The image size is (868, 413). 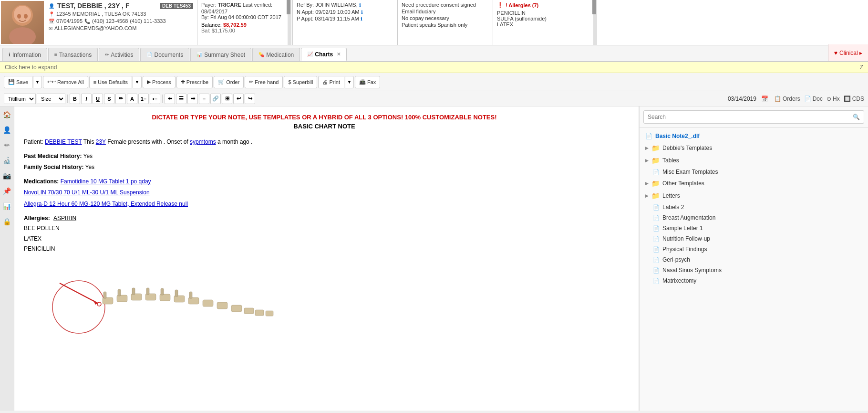 I want to click on process-button: ▶ Process, so click(x=159, y=82).